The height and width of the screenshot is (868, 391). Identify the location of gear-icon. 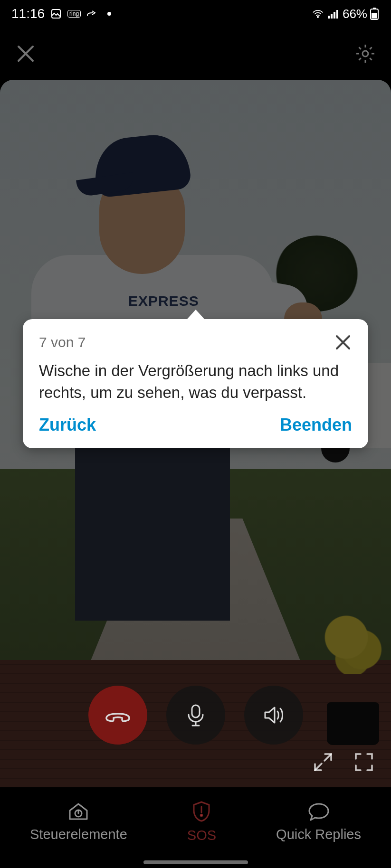
(365, 54).